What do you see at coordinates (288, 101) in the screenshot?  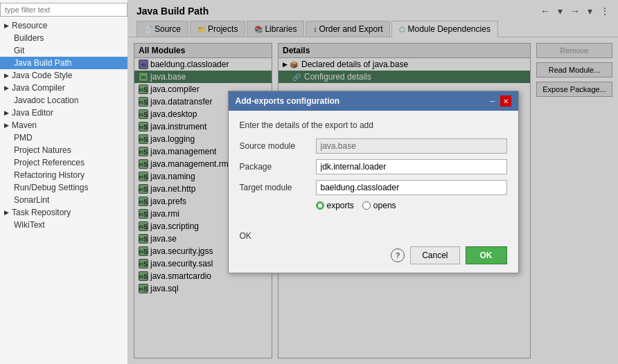 I see `dialog-title: Add-exports configuration` at bounding box center [288, 101].